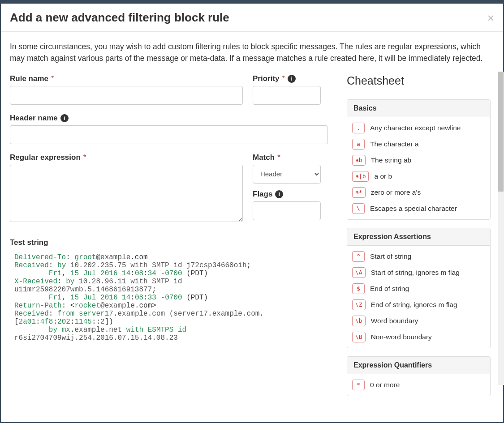  What do you see at coordinates (169, 118) in the screenshot?
I see `header-name-label: Header name i` at bounding box center [169, 118].